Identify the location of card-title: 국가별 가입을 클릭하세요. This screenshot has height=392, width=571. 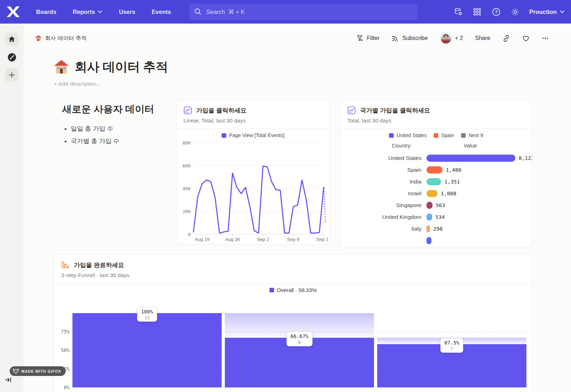
(395, 111).